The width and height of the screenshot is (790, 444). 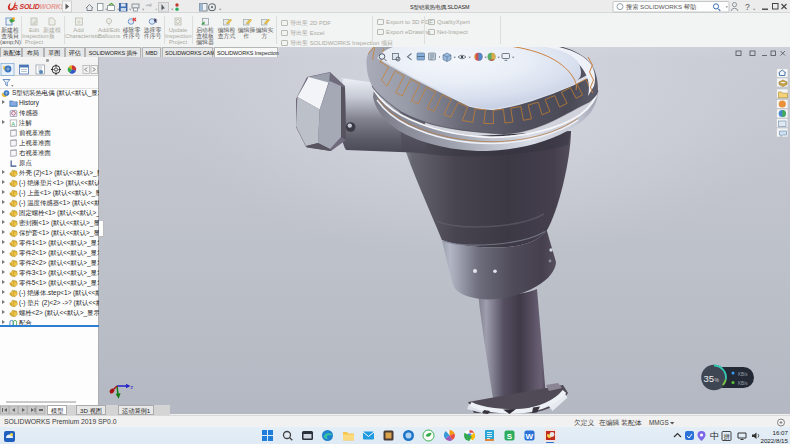 I want to click on svg-text: W, so click(x=530, y=436).